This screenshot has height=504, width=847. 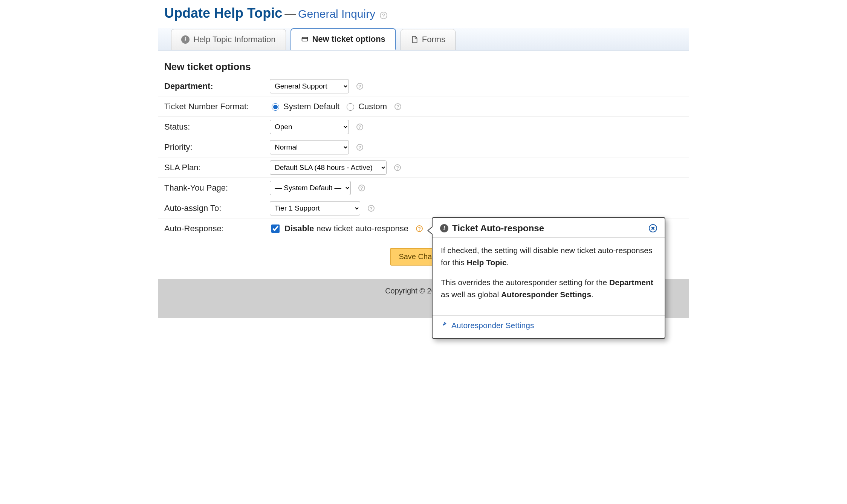 I want to click on row-status: Status: Open ?, so click(x=424, y=127).